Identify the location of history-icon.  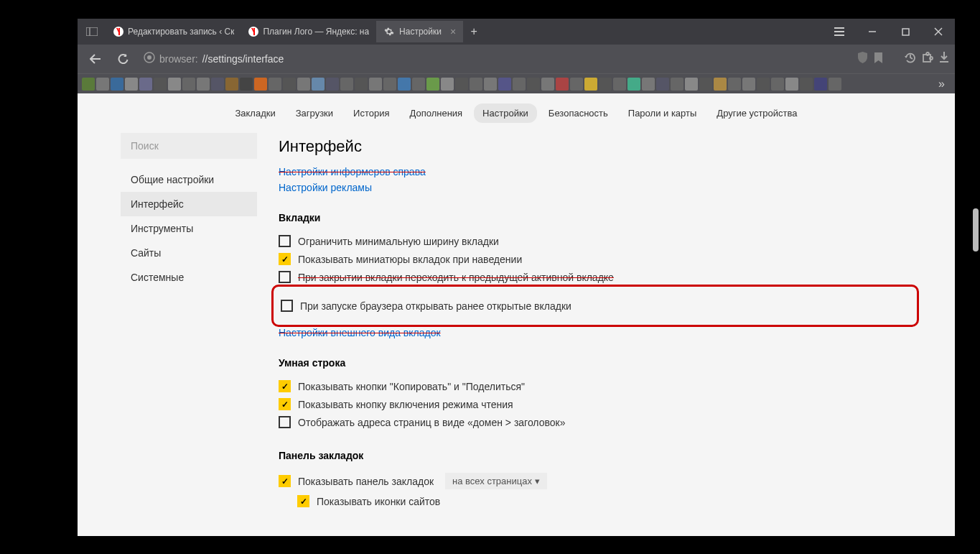
(910, 59).